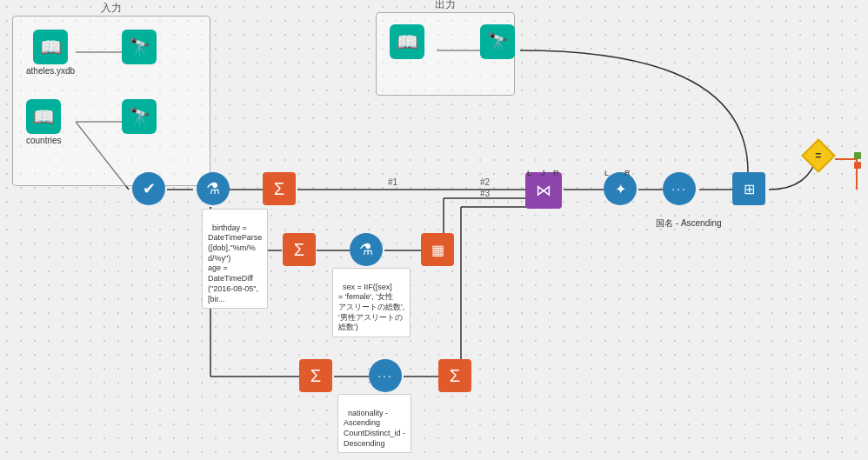  What do you see at coordinates (43, 122) in the screenshot?
I see `node-book2: 📖 countries` at bounding box center [43, 122].